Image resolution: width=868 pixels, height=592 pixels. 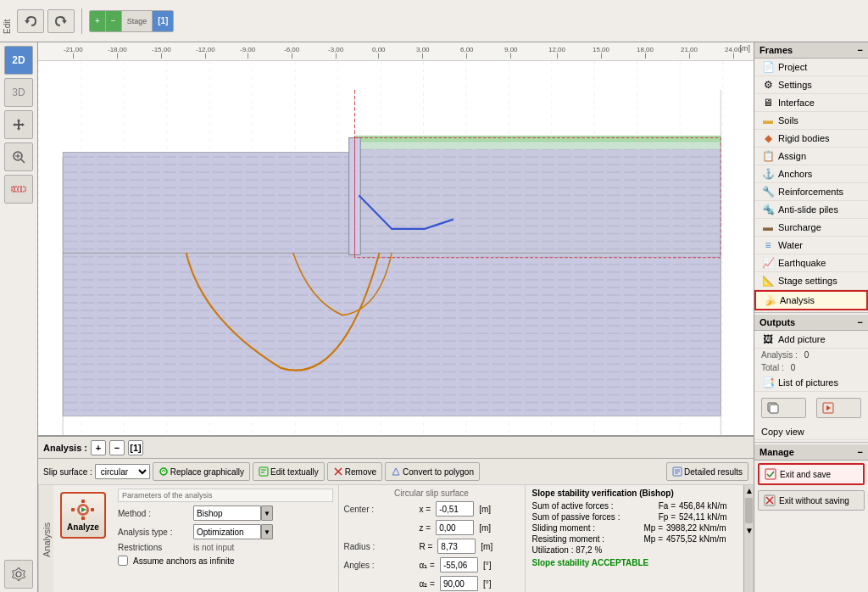 What do you see at coordinates (748, 539) in the screenshot?
I see `results-scrollbar: ▲ ▼` at bounding box center [748, 539].